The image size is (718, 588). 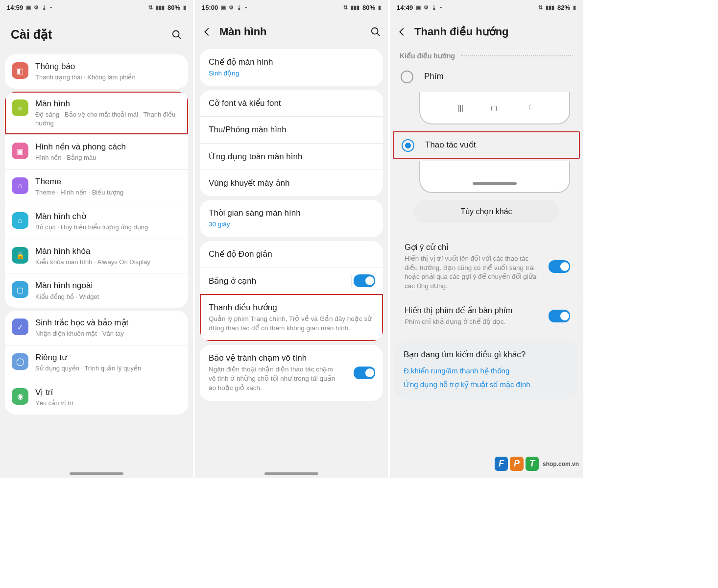 What do you see at coordinates (291, 103) in the screenshot?
I see `settings-row: Cỡ font và kiểu font` at bounding box center [291, 103].